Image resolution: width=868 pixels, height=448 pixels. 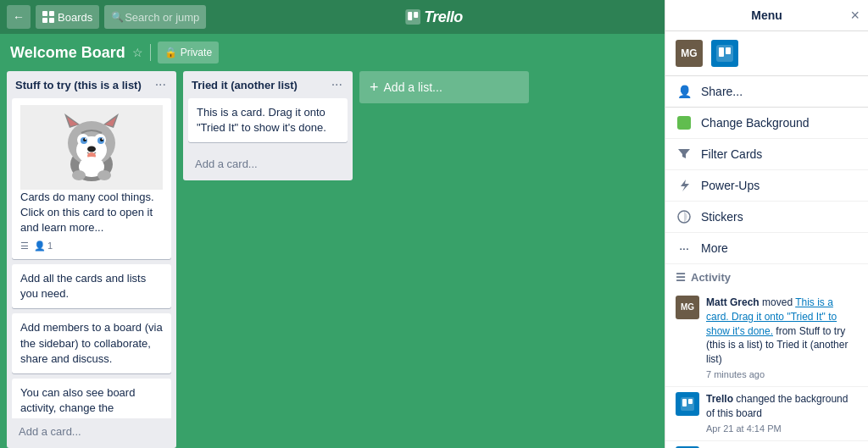 What do you see at coordinates (268, 125) in the screenshot?
I see `list-tried-it: Tried it (another list) ··· This is a ca…` at bounding box center [268, 125].